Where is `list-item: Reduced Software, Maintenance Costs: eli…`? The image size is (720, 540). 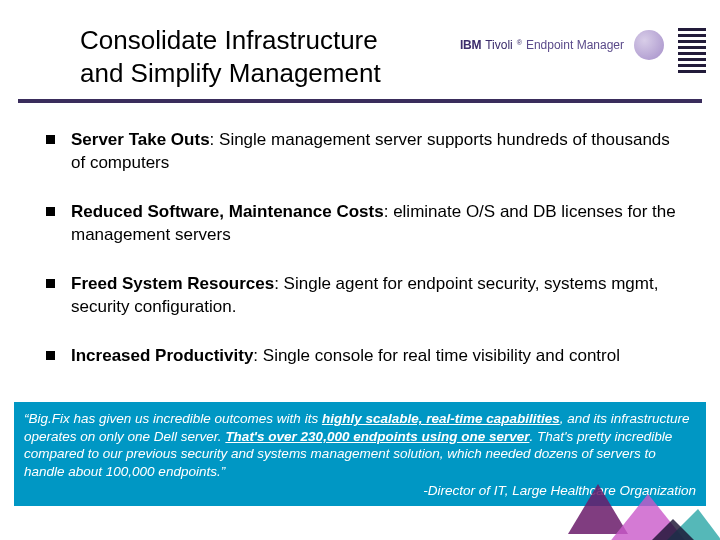
list-item: Reduced Software, Maintenance Costs: eli… is located at coordinates (363, 224).